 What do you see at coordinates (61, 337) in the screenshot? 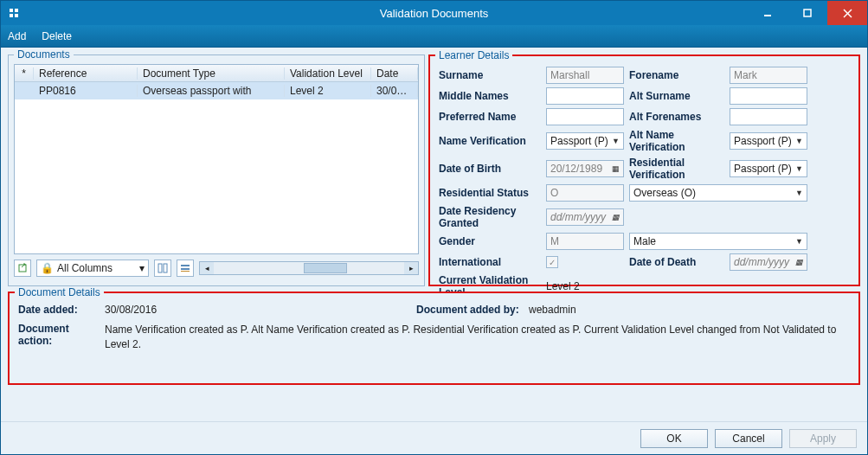
I see `label-document-action: Document action:` at bounding box center [61, 337].